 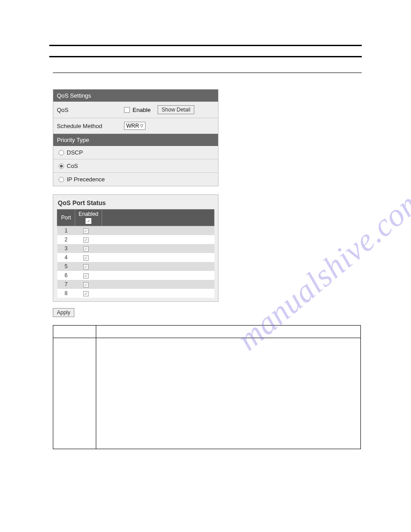 What do you see at coordinates (136, 275) in the screenshot?
I see `table-row: 6✓` at bounding box center [136, 275].